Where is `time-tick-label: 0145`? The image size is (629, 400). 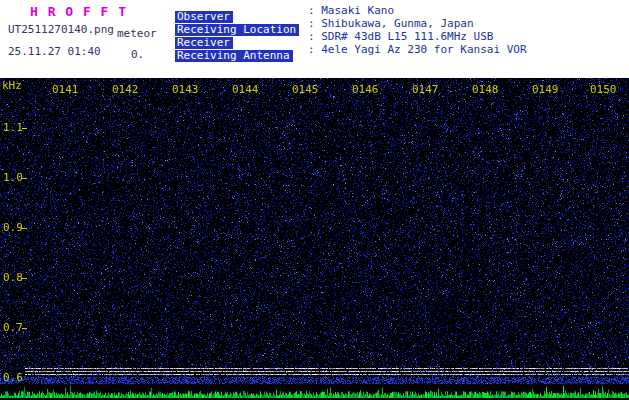 time-tick-label: 0145 is located at coordinates (306, 90).